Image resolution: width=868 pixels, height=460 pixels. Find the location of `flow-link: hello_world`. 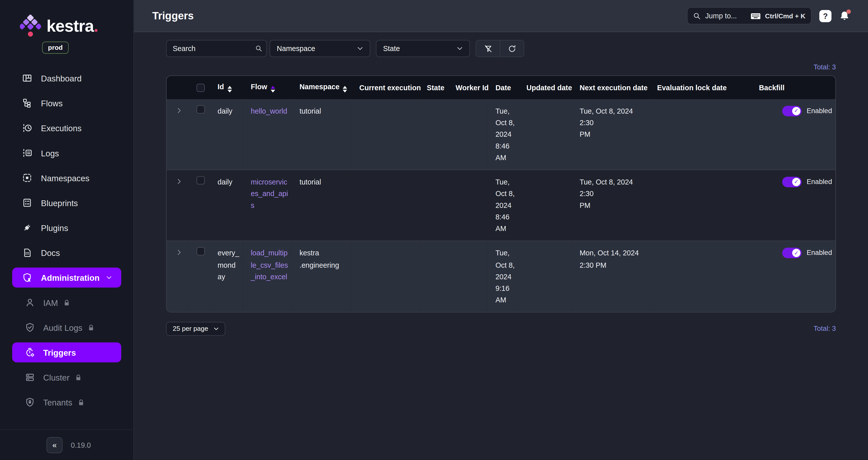

flow-link: hello_world is located at coordinates (269, 111).